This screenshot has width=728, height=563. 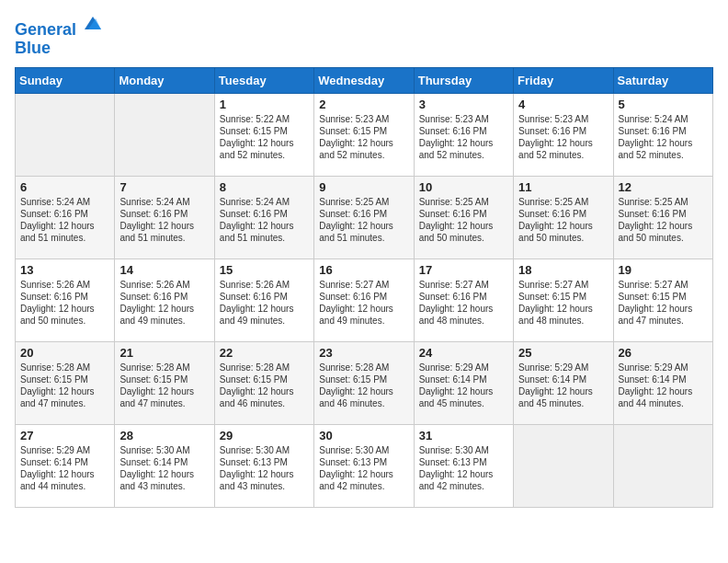 I want to click on calendar-cell: 7Sunrise: 5:24 AMSunset: 6:16 PMDaylight…, so click(x=165, y=217).